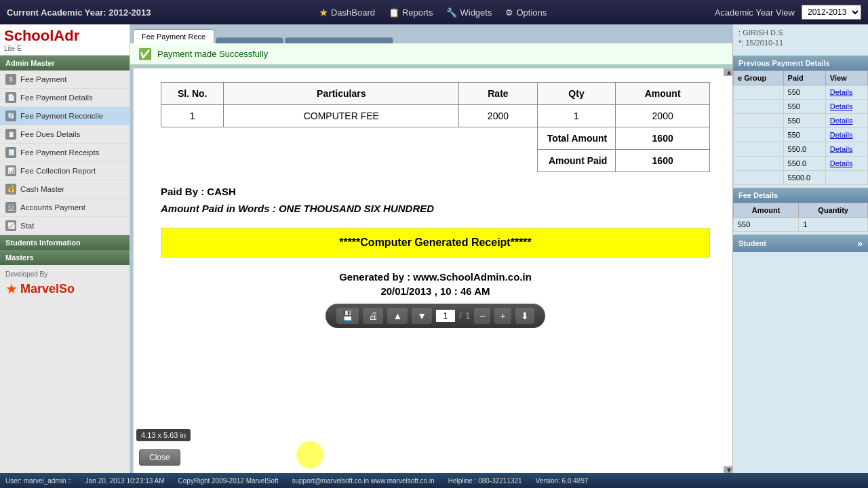 The width and height of the screenshot is (868, 488). What do you see at coordinates (411, 12) in the screenshot?
I see `reports-nav: 📋 Reports` at bounding box center [411, 12].